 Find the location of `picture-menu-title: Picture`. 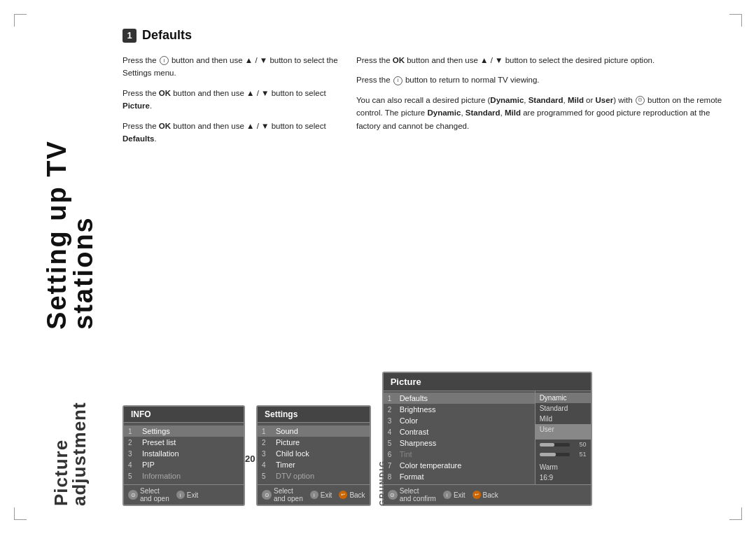

picture-menu-title: Picture is located at coordinates (487, 382).